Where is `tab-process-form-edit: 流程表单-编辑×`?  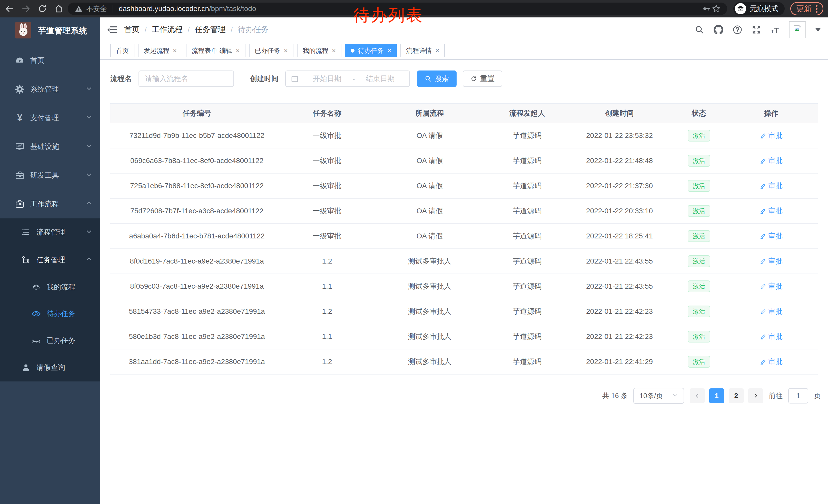 tab-process-form-edit: 流程表单-编辑× is located at coordinates (216, 50).